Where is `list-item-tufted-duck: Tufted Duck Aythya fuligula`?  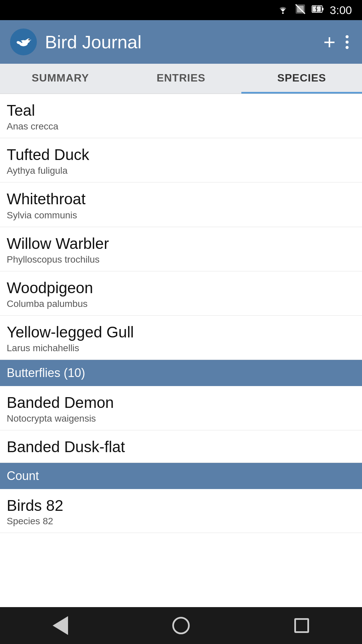
list-item-tufted-duck: Tufted Duck Aythya fuligula is located at coordinates (181, 160).